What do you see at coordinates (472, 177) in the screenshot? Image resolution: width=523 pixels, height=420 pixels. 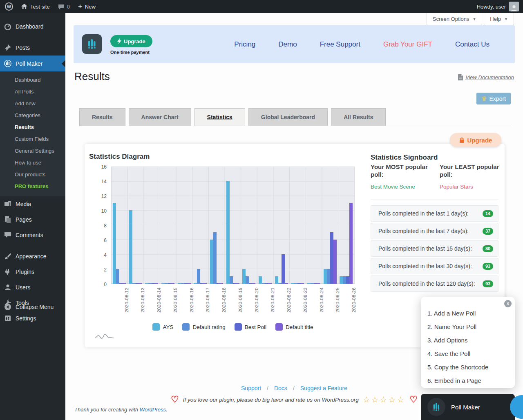 I see `least-popular-block: Your LEAST popular poll: Popular Stars` at bounding box center [472, 177].